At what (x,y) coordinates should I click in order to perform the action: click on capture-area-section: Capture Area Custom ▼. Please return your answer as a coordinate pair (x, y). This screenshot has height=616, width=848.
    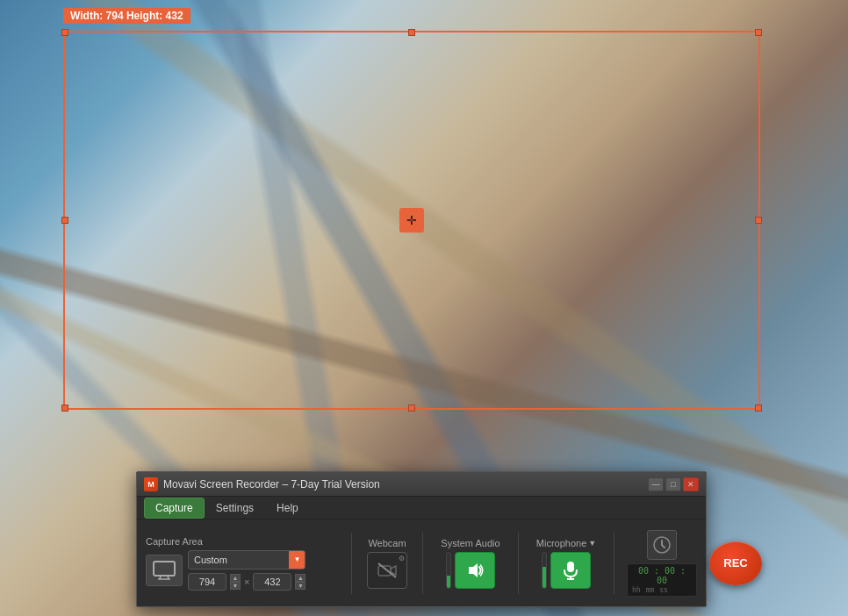
    Looking at the image, I should click on (242, 563).